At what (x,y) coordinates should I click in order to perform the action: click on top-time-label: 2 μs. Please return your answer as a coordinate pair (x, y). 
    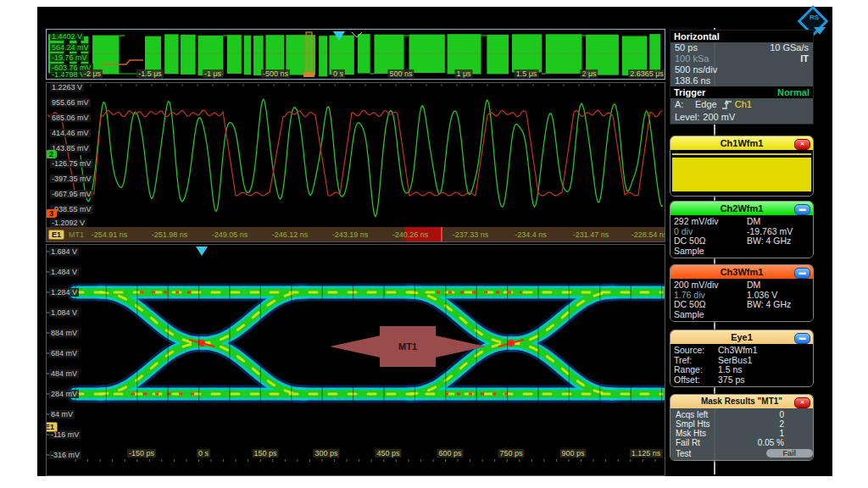
    Looking at the image, I should click on (588, 74).